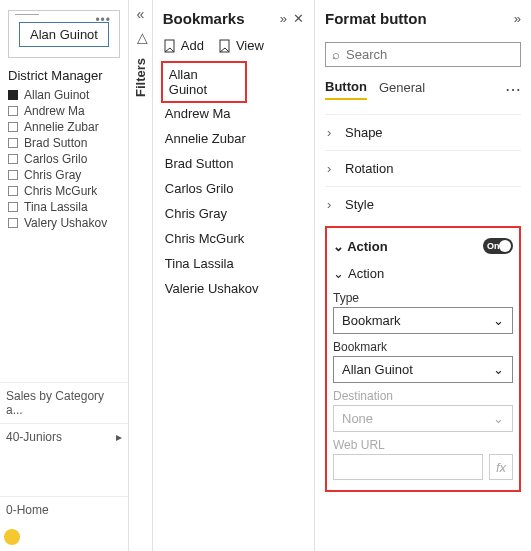 This screenshot has height=551, width=531. I want to click on close-icon: ✕, so click(298, 18).